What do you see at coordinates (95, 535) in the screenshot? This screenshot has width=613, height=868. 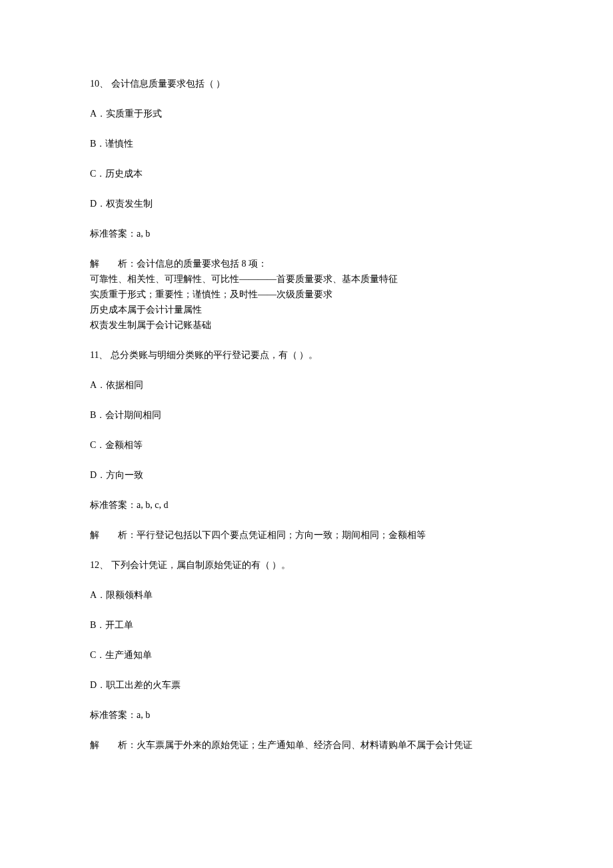 I see `q11-explain-label: 解` at bounding box center [95, 535].